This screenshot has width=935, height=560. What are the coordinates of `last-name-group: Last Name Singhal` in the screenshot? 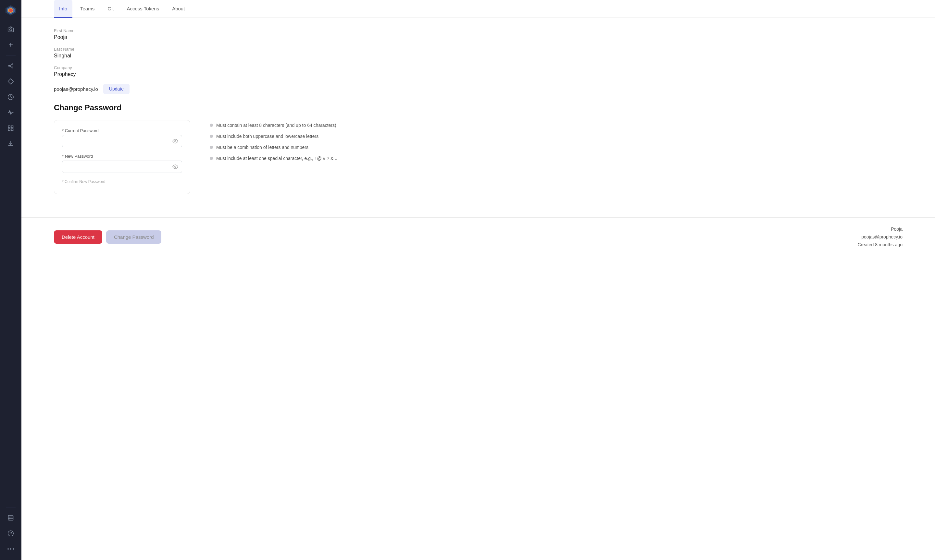 It's located at (249, 53).